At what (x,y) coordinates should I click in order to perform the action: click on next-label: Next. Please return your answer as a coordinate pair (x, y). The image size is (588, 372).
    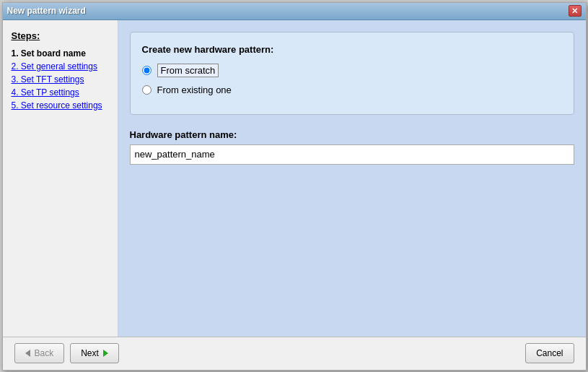
    Looking at the image, I should click on (89, 353).